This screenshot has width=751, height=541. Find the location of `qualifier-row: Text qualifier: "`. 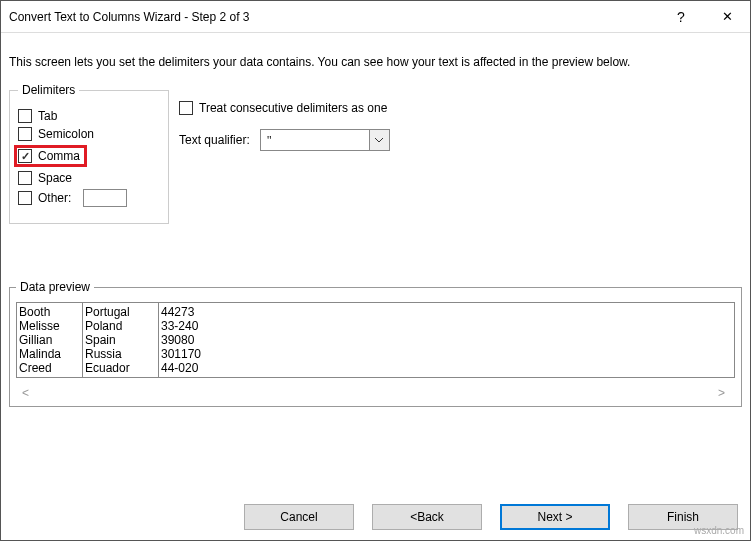

qualifier-row: Text qualifier: " is located at coordinates (284, 140).